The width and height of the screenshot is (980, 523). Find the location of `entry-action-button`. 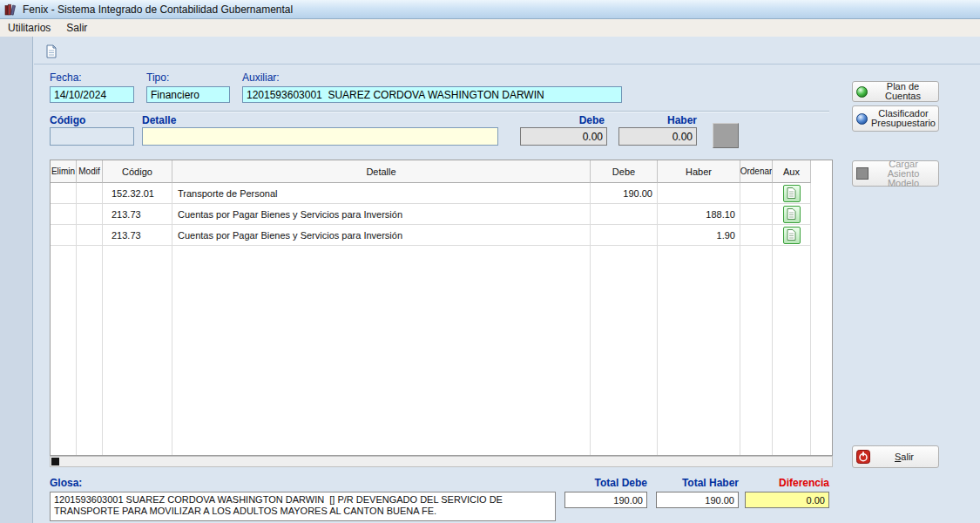

entry-action-button is located at coordinates (726, 136).